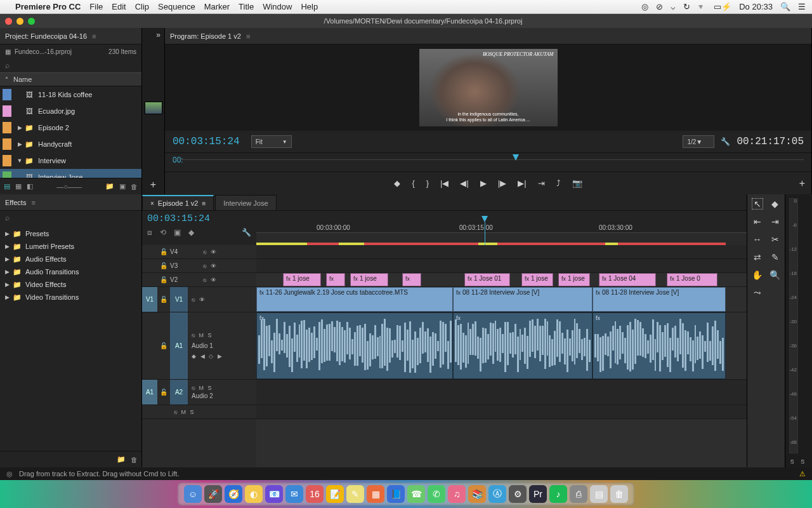 Image resolution: width=812 pixels, height=508 pixels. What do you see at coordinates (199, 280) in the screenshot?
I see `track-header-v2: 🔓V2⎋ 👁` at bounding box center [199, 280].